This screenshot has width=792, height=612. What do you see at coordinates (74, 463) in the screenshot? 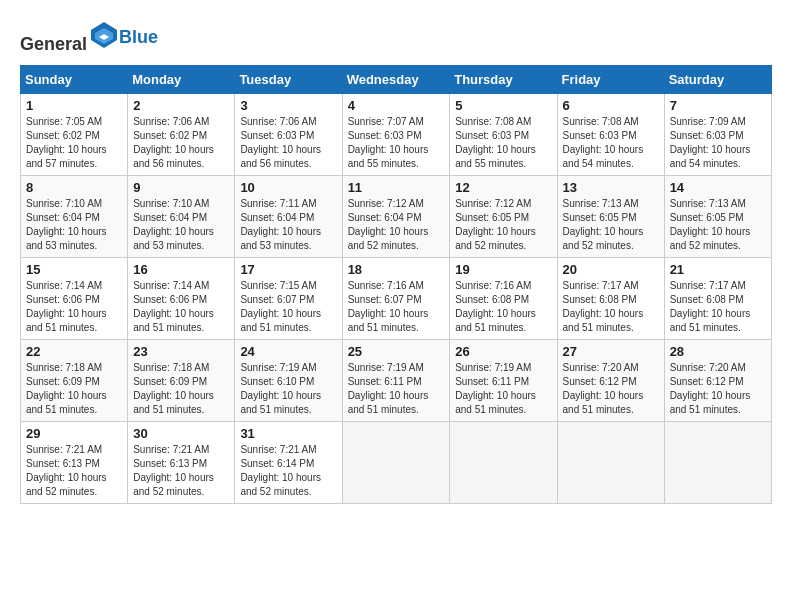
I see `calendar-cell: 29Sunrise: 7:21 AMSunset: 6:13 PMDayligh…` at bounding box center [74, 463].